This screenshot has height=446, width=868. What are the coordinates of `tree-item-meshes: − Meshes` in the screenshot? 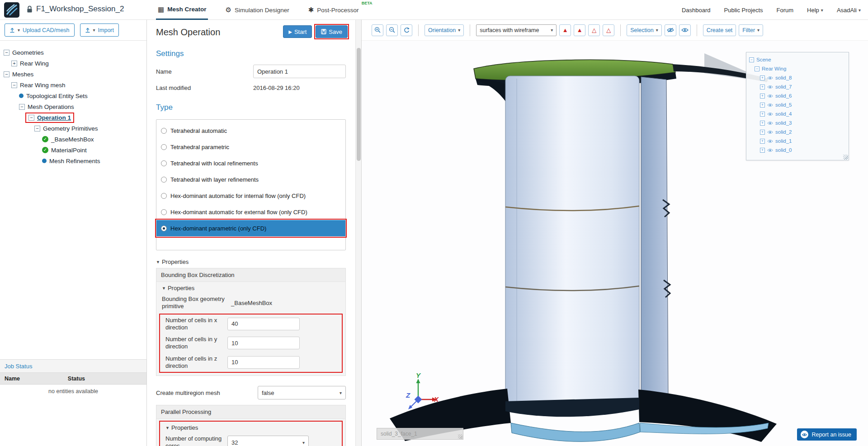 It's located at (75, 74).